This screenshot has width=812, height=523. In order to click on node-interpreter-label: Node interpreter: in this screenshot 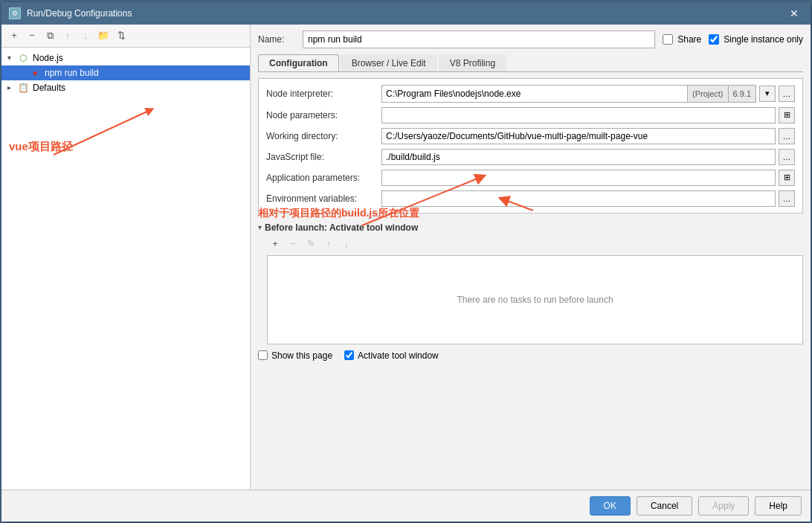, I will do `click(324, 94)`.